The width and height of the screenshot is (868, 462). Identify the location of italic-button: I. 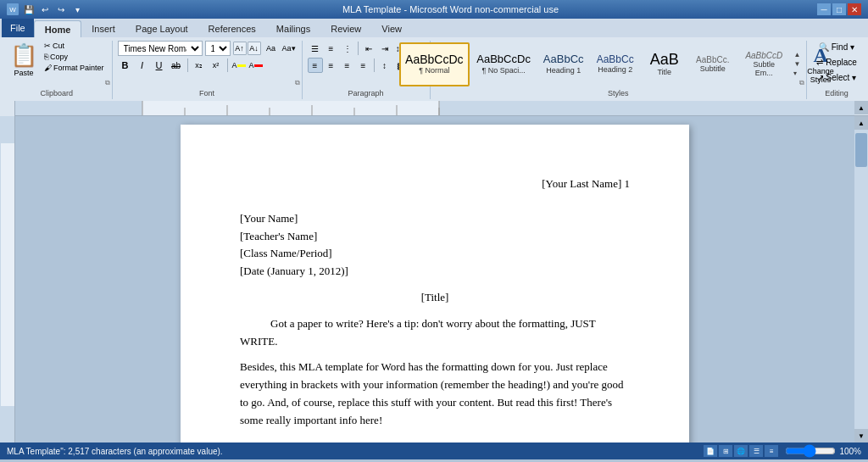
(142, 65).